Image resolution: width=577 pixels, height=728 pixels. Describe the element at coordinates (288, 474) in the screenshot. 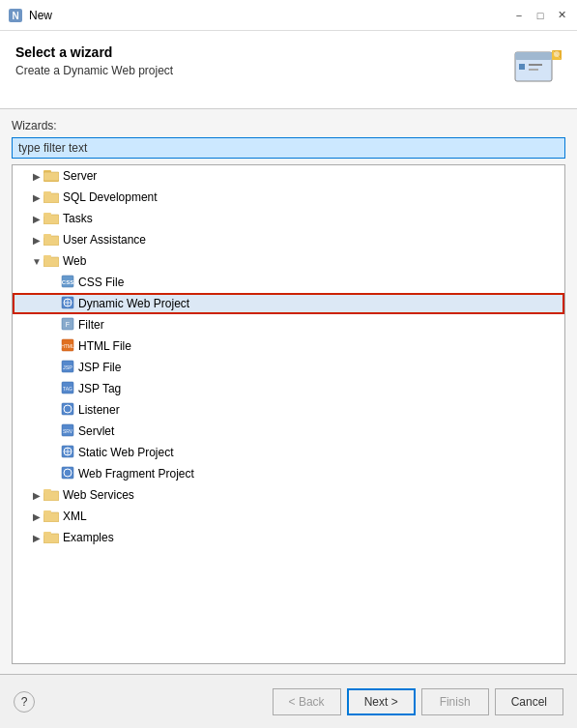

I see `tree-item-web-fragment-project: Web Fragment Project` at that location.